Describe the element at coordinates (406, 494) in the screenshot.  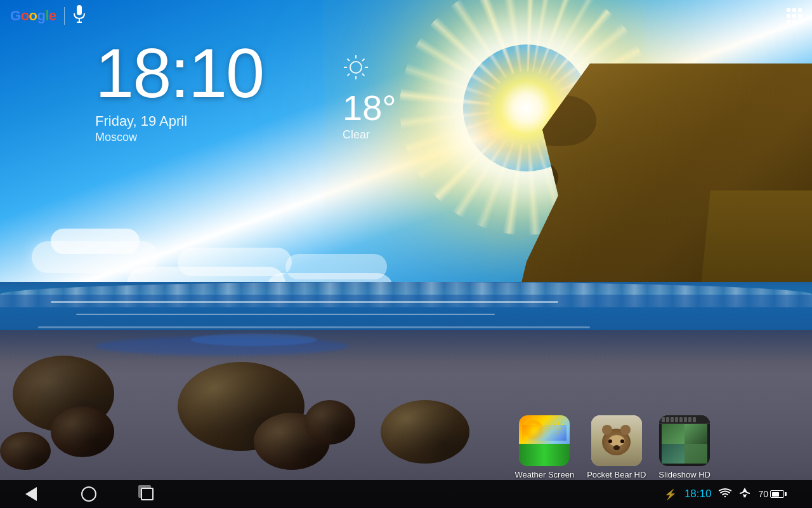
I see `navigation-bar: ⚡ 18:10 70` at that location.